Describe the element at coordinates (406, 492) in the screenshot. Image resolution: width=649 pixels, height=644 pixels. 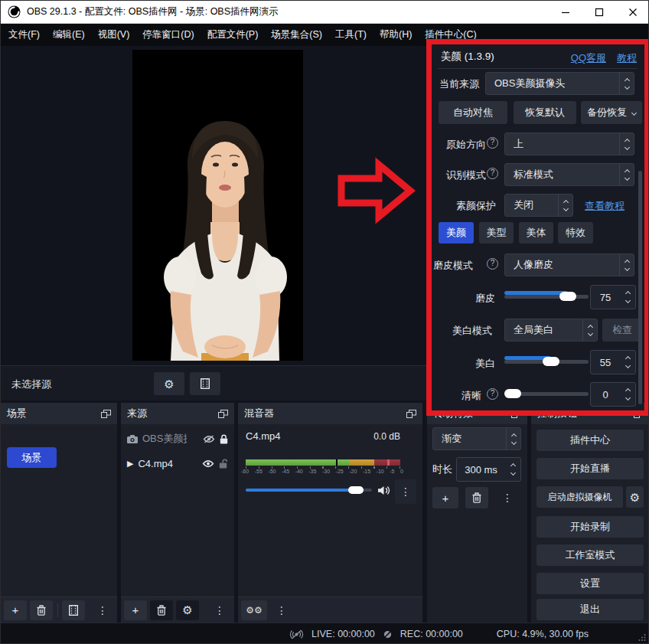
I see `mixer-track-menu-button: ⋮` at that location.